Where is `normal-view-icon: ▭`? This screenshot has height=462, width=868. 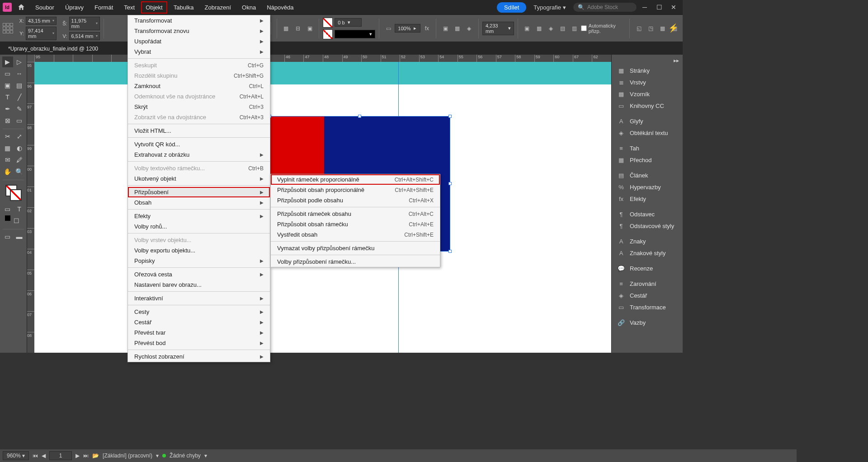
normal-view-icon: ▭ is located at coordinates (8, 237).